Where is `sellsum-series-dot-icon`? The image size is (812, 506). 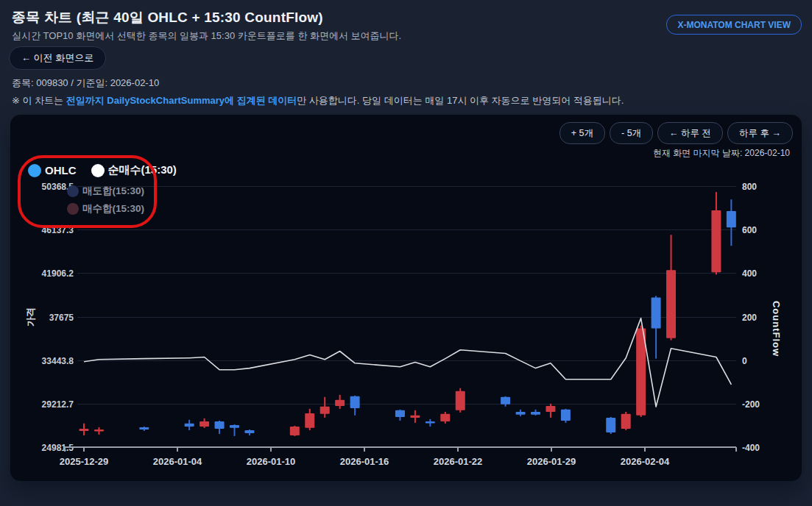 sellsum-series-dot-icon is located at coordinates (73, 191).